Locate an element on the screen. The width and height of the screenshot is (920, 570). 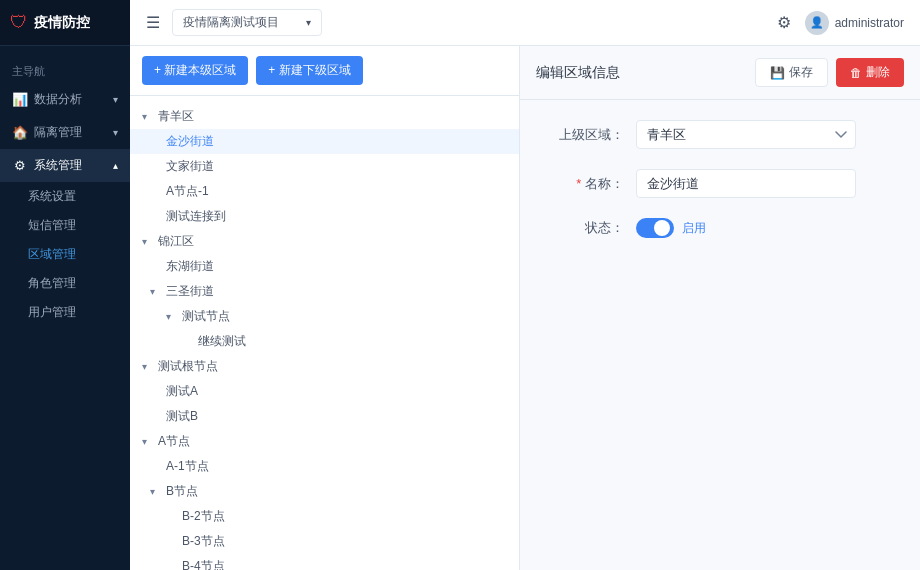
username-label: administrator is located at coordinates (870, 23).